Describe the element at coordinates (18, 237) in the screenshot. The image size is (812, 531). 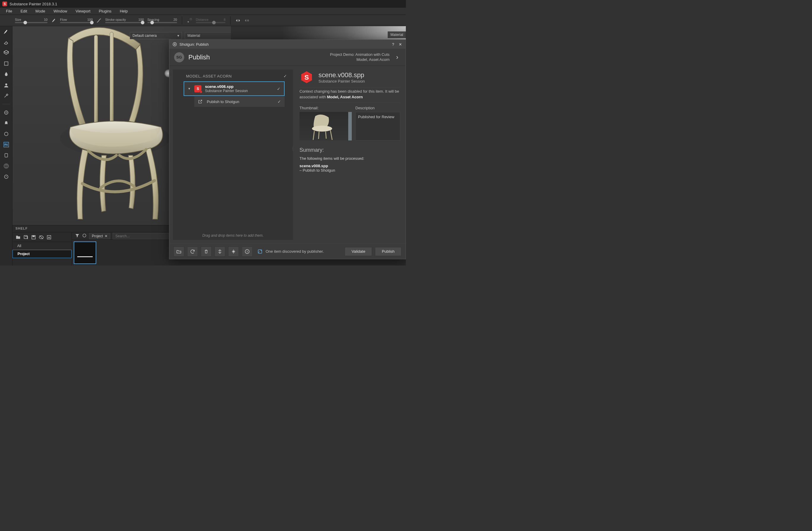
I see `folder-icon` at that location.